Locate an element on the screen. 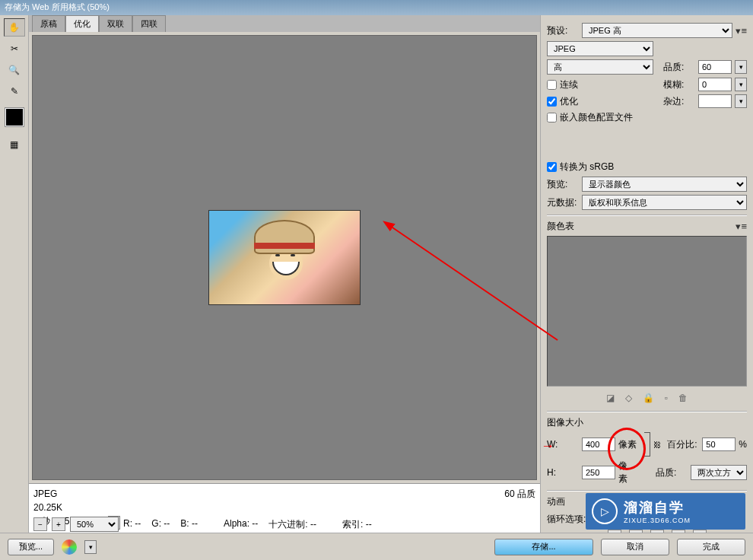  tab-2up: 双联 is located at coordinates (116, 24).